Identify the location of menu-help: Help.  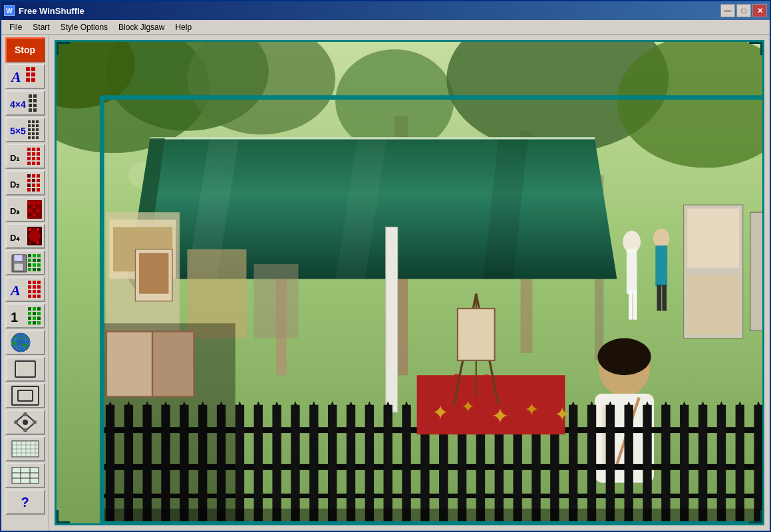
(184, 27).